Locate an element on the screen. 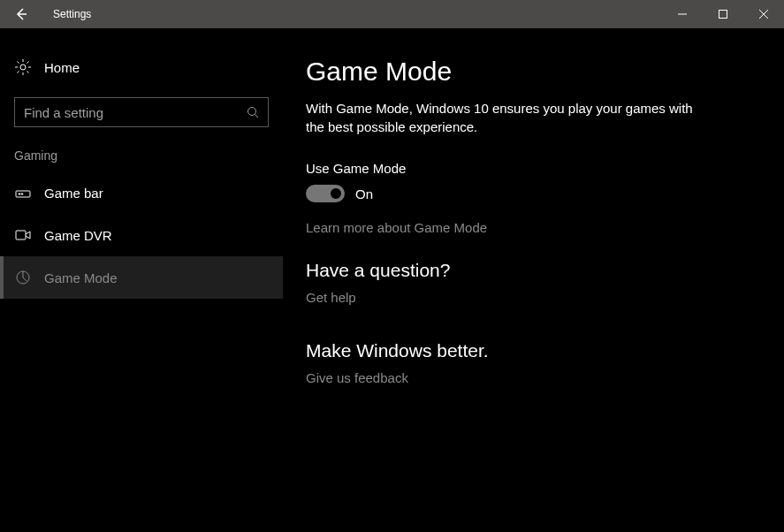 This screenshot has height=532, width=784. feedback-link: Give us feedback is located at coordinates (523, 378).